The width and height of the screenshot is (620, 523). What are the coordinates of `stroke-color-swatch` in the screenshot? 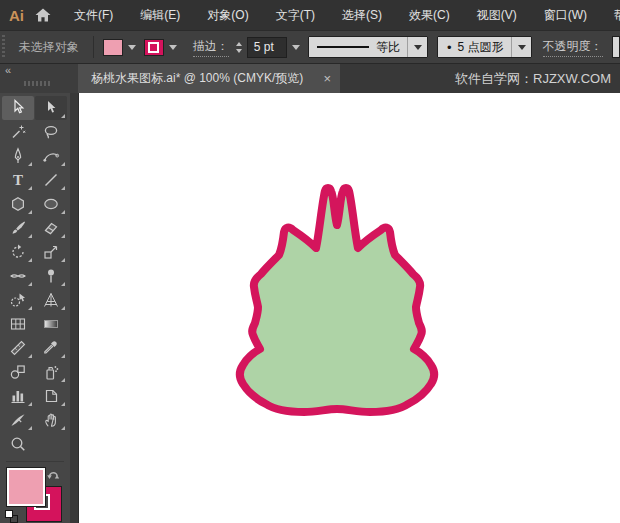 It's located at (154, 48).